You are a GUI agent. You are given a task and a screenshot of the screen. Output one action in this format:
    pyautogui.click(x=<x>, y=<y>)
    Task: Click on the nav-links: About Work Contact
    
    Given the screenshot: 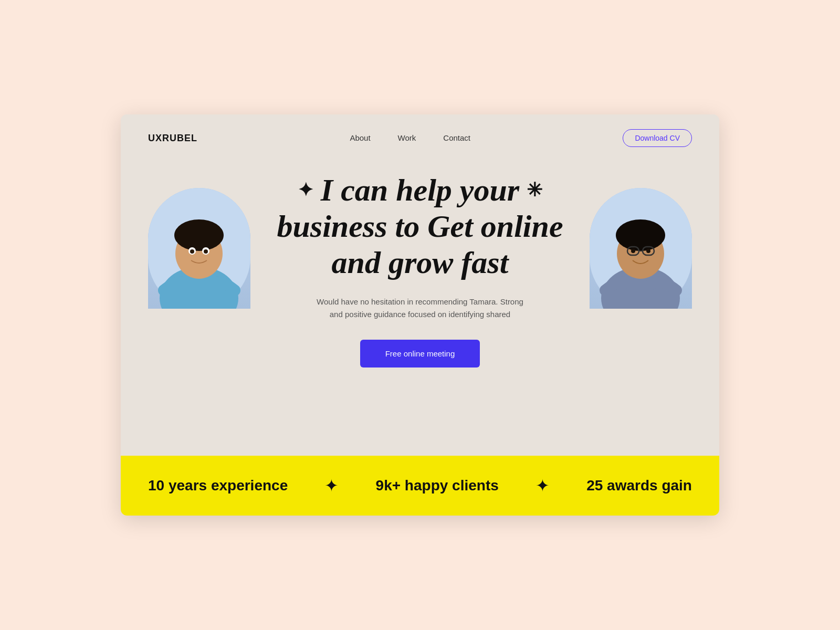 What is the action you would take?
    pyautogui.click(x=410, y=138)
    